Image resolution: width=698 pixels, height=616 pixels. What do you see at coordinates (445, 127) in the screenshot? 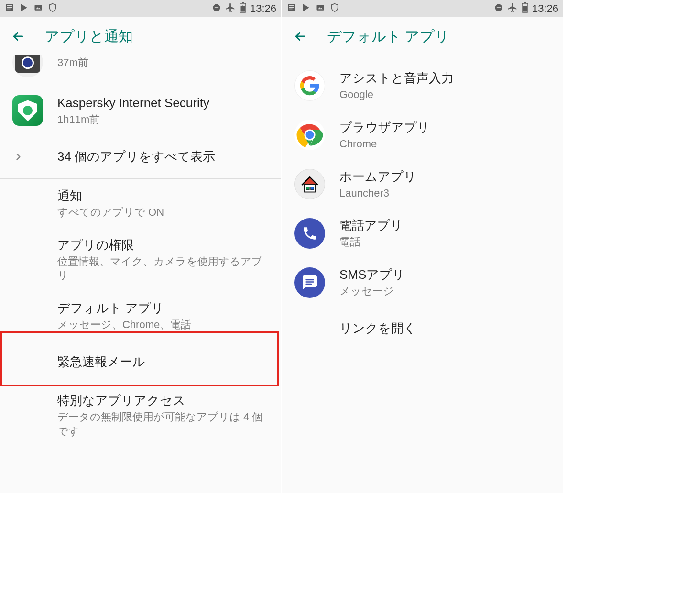
I see `item-title: ブラウザアプリ` at bounding box center [445, 127].